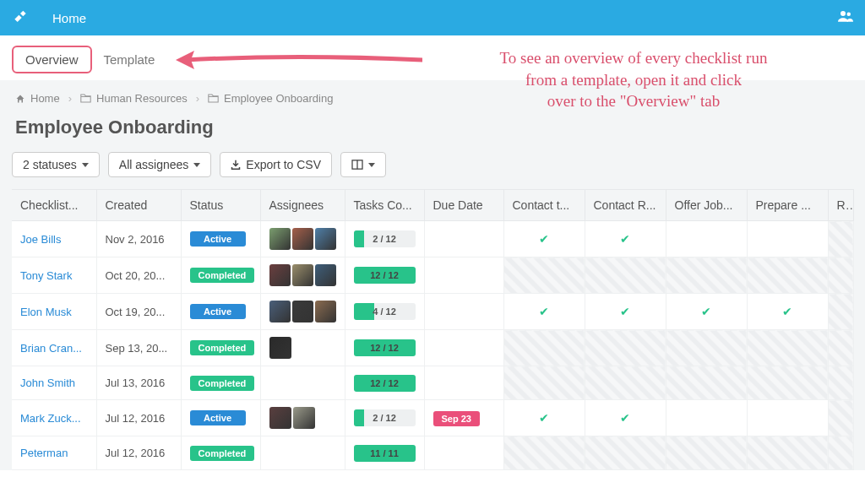  Describe the element at coordinates (133, 98) in the screenshot. I see `breadcrumb-hr: Human Resources` at that location.